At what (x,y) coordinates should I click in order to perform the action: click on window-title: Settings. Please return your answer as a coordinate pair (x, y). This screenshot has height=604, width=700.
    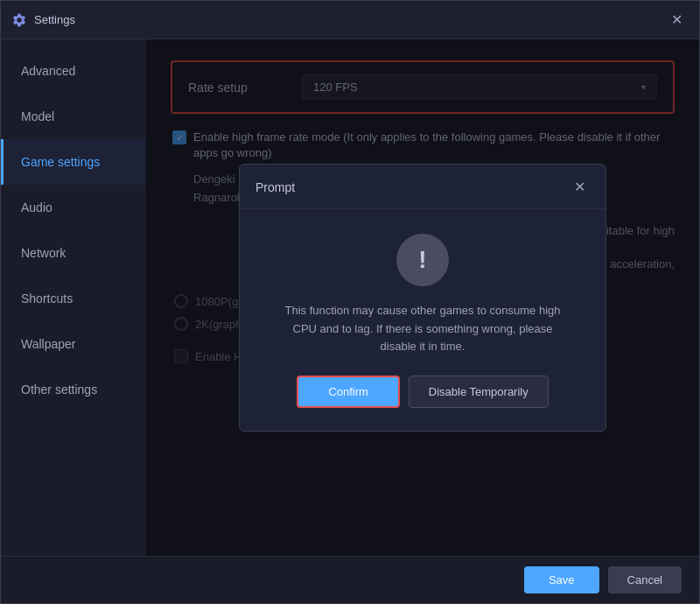
    Looking at the image, I should click on (349, 19).